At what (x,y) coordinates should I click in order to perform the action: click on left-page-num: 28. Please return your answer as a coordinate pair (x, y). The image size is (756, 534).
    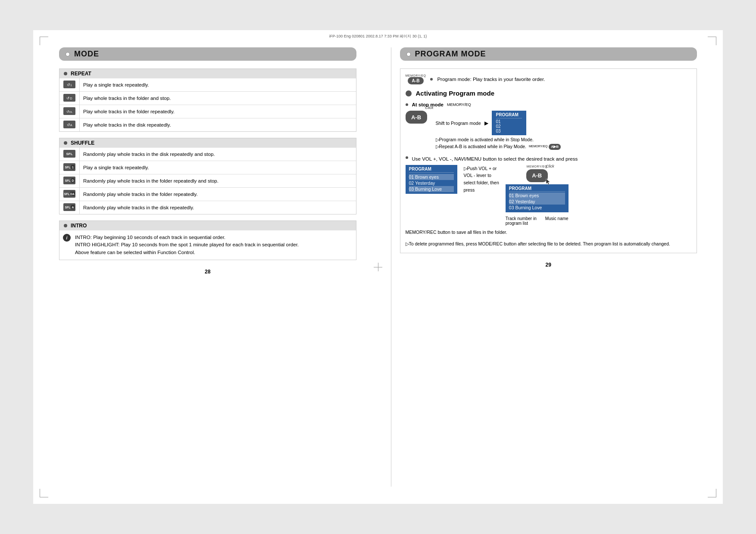
    Looking at the image, I should click on (208, 272).